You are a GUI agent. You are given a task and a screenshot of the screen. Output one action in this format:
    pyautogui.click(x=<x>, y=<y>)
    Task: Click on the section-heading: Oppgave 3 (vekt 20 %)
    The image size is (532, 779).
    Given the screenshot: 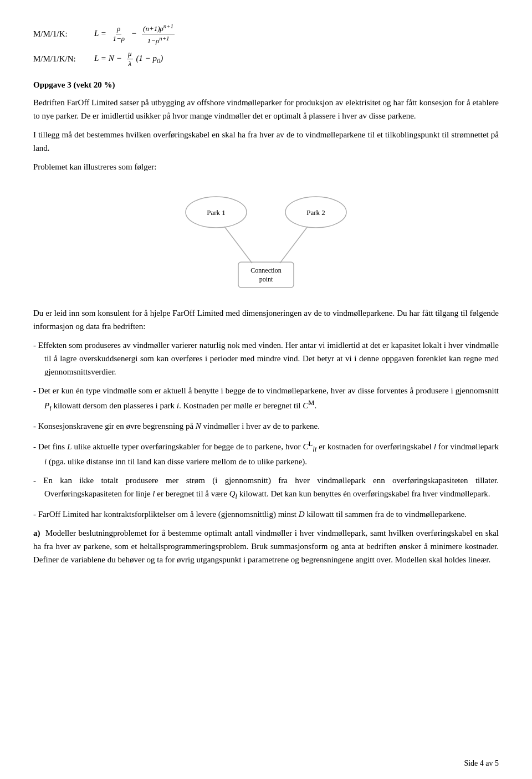 What is the action you would take?
    pyautogui.click(x=266, y=85)
    